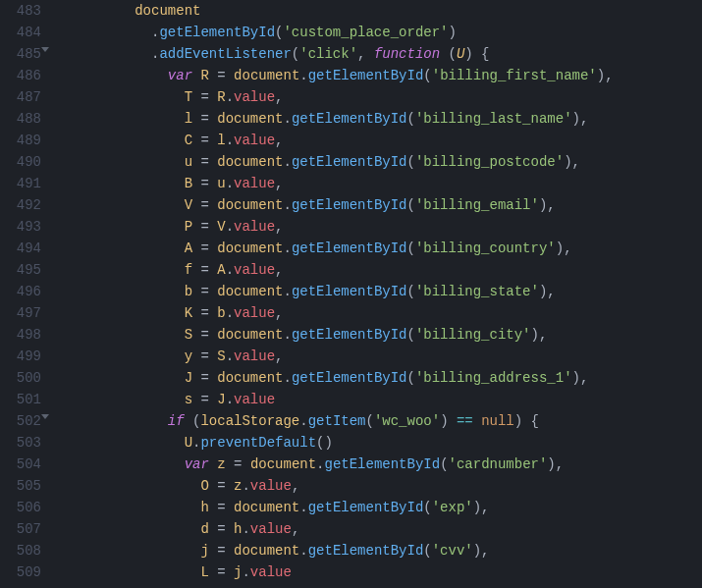 The width and height of the screenshot is (702, 588). I want to click on code-line: d = h.value,, so click(385, 529).